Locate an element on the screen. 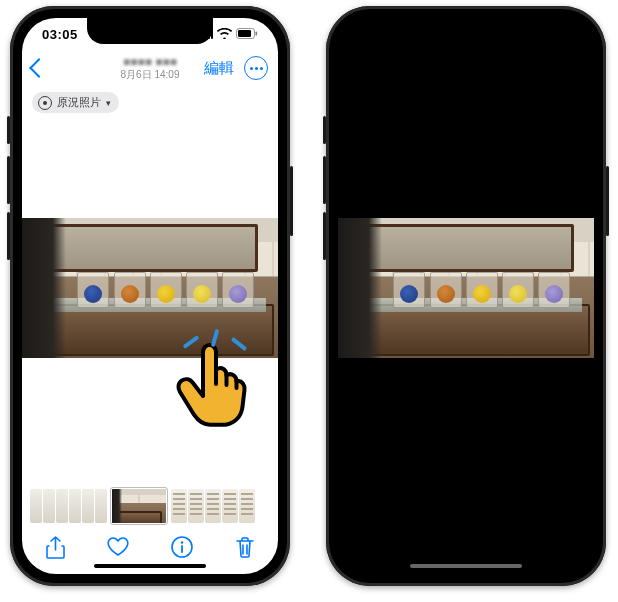  info-button is located at coordinates (182, 547).